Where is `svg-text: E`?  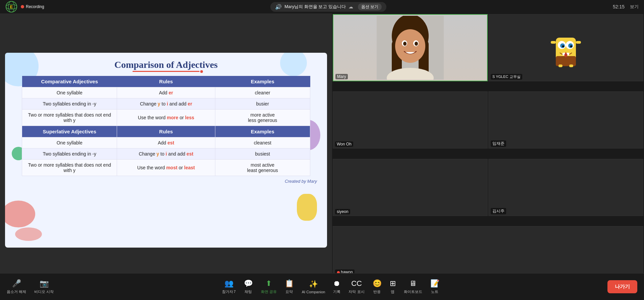 svg-text: E is located at coordinates (11, 7).